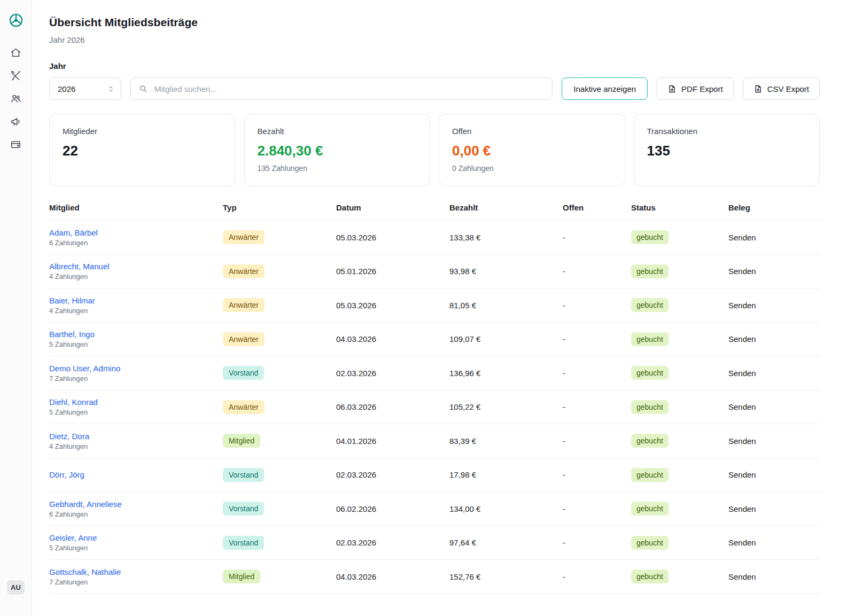  What do you see at coordinates (434, 238) in the screenshot?
I see `table-row: Adam, Bärbel 6 Zahlungen Anwärter 05.03.…` at bounding box center [434, 238].